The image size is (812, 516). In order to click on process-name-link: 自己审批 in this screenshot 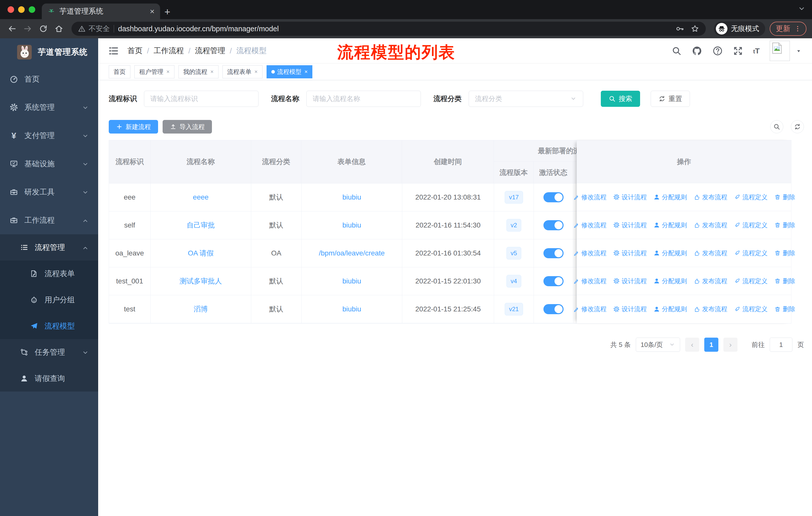, I will do `click(201, 225)`.